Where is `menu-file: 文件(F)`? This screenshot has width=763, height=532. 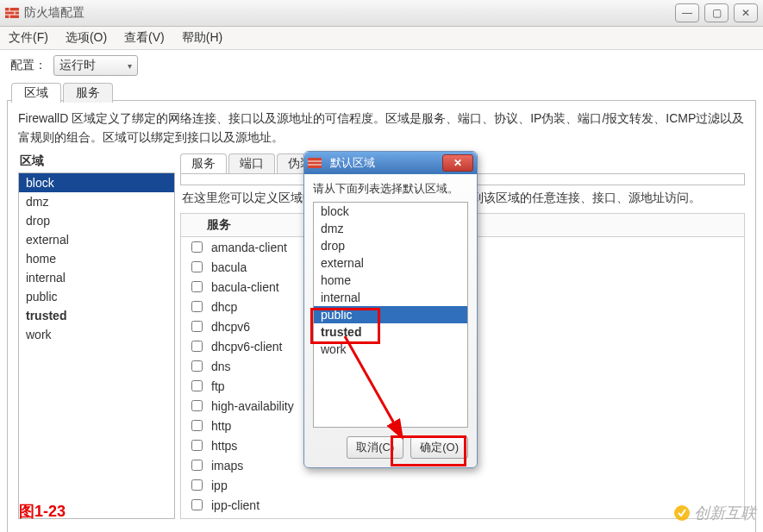 menu-file: 文件(F) is located at coordinates (28, 38).